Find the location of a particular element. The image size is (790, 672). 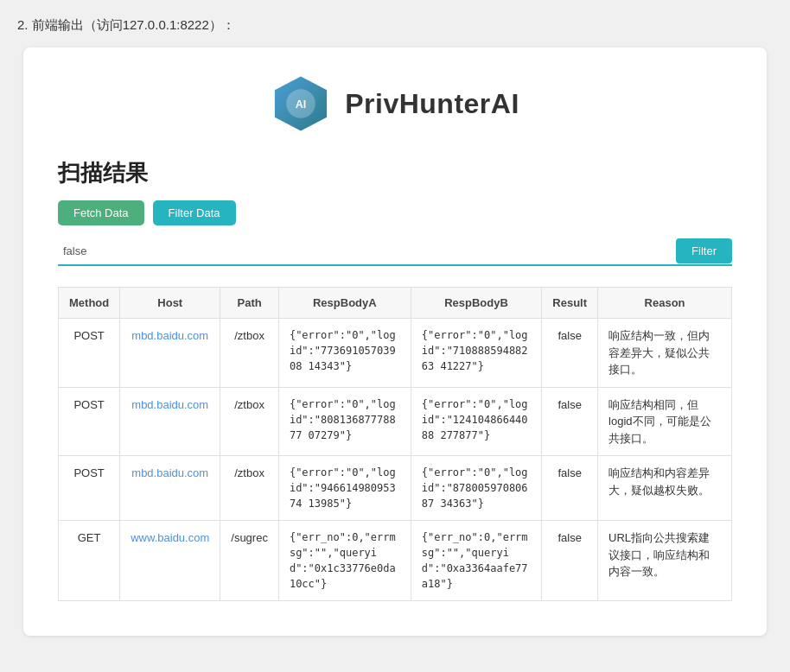

col-method: Method is located at coordinates (90, 303).